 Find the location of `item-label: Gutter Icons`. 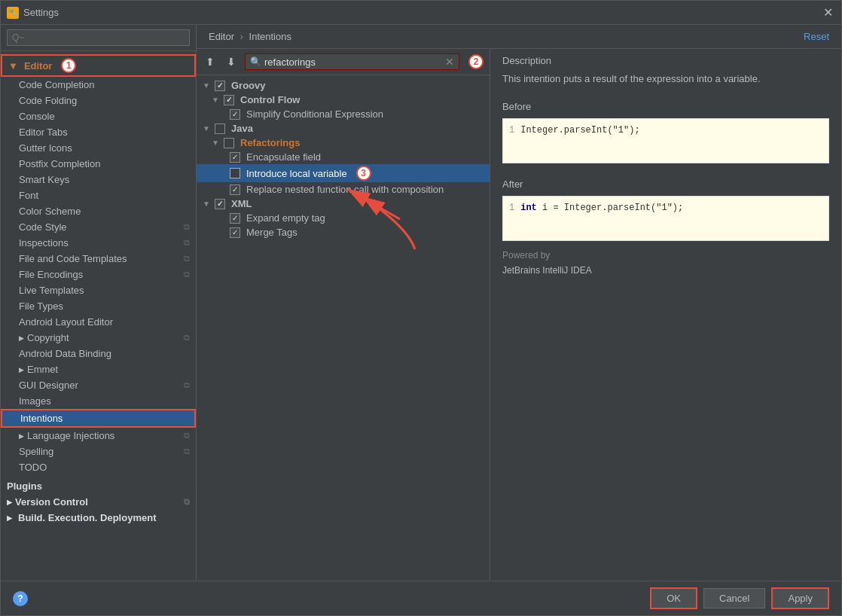

item-label: Gutter Icons is located at coordinates (45, 148).